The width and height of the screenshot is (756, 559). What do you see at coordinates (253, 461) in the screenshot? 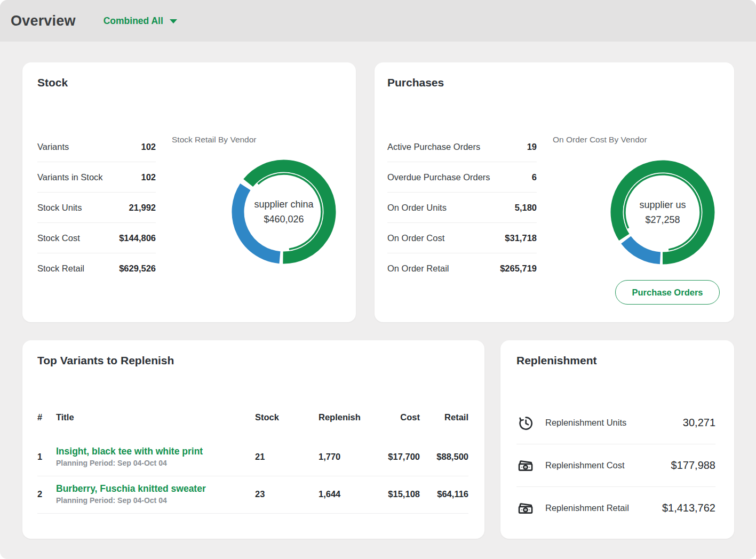
I see `table-row: 1 Insight, black tee with white print Pl…` at bounding box center [253, 461].